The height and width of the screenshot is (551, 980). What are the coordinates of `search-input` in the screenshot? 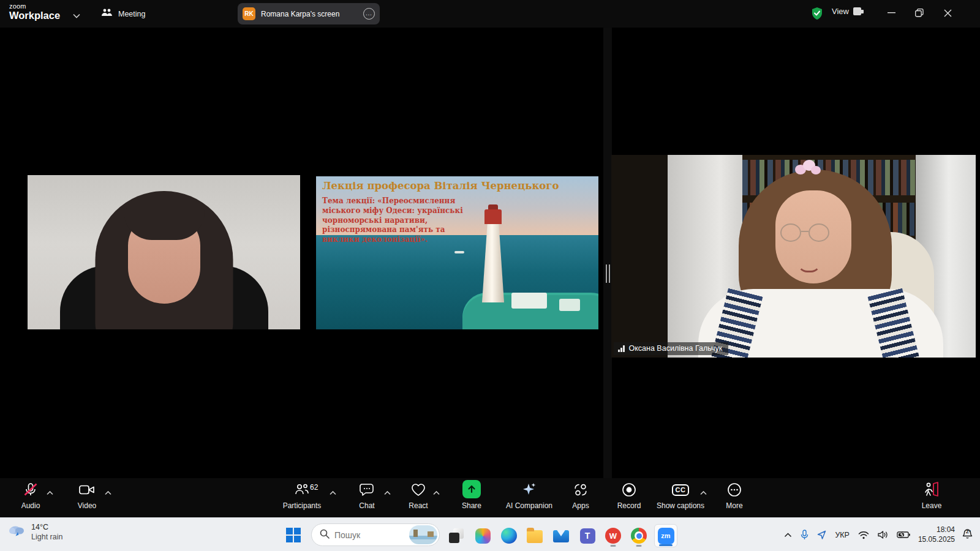 It's located at (368, 535).